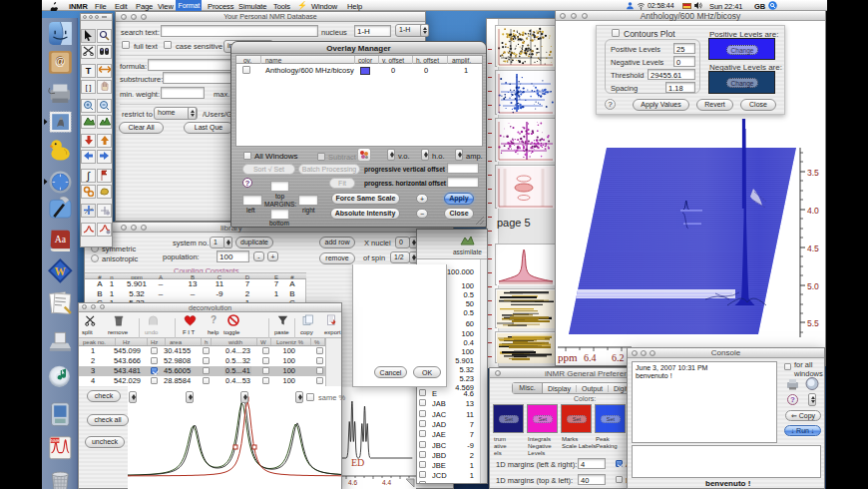 Image resolution: width=868 pixels, height=489 pixels. I want to click on svg-text: 6.4, so click(591, 357).